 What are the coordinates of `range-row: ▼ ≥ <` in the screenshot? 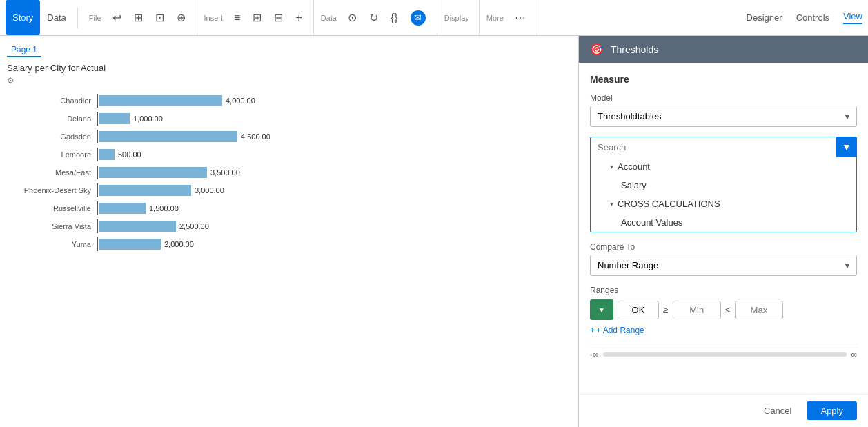 It's located at (723, 310).